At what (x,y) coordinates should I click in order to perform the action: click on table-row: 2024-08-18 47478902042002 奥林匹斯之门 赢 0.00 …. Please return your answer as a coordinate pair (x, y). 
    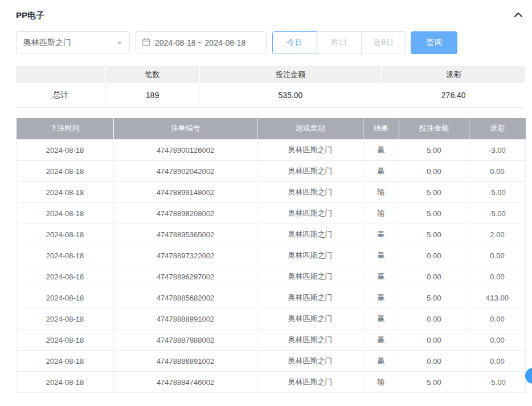
    Looking at the image, I should click on (271, 171).